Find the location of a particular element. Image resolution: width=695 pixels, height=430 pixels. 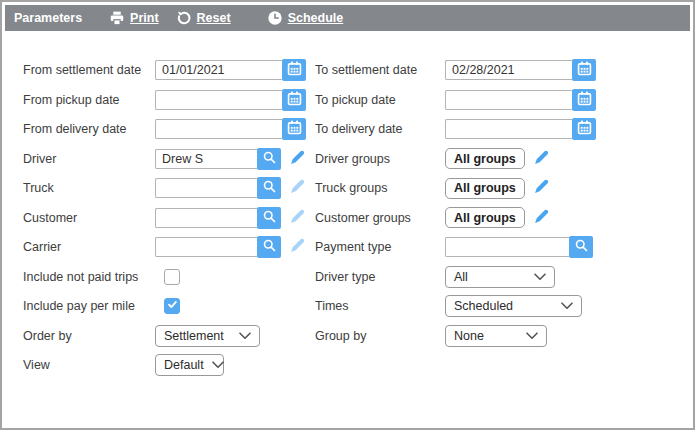

truck-label: Truck is located at coordinates (38, 188).